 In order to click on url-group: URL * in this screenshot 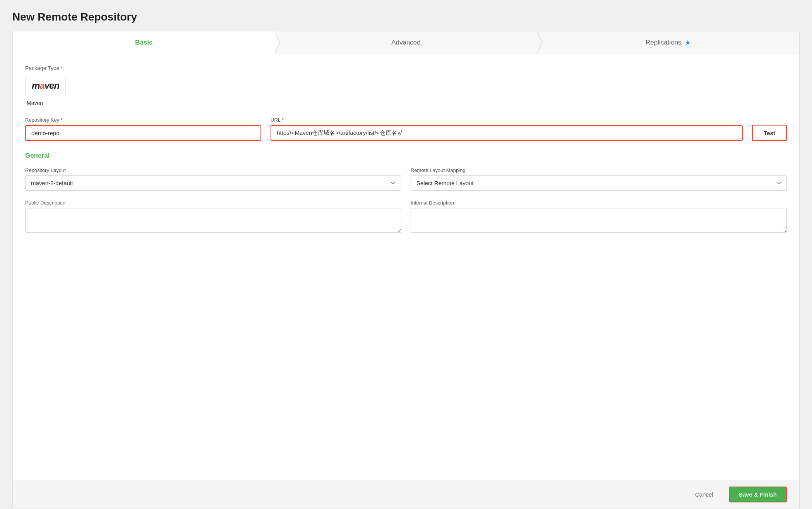, I will do `click(507, 129)`.